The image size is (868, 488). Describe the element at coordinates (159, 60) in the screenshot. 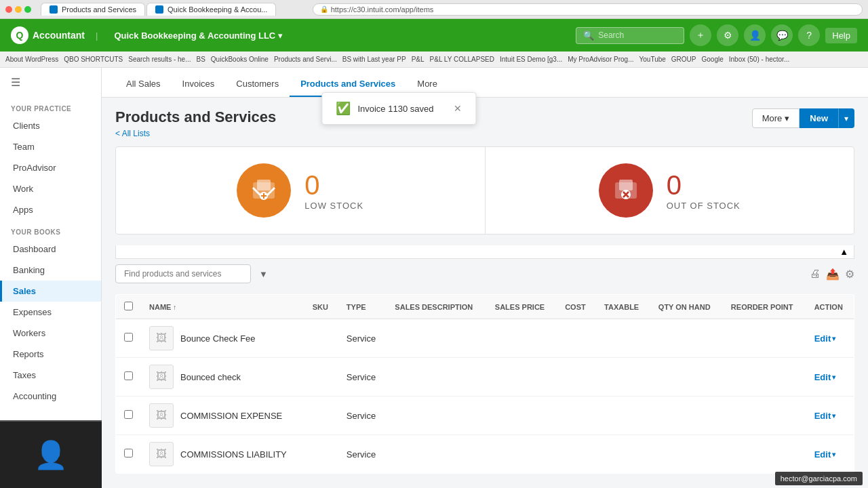

I see `bookmark-search: Search results - he...` at that location.